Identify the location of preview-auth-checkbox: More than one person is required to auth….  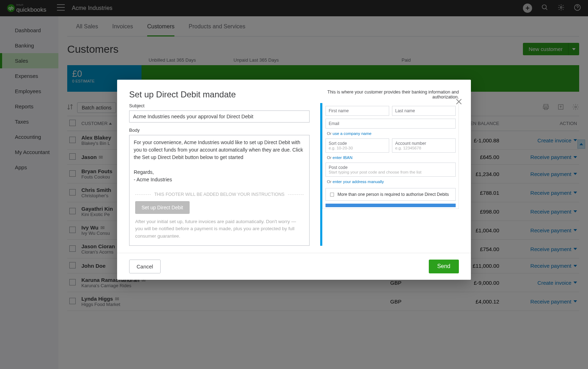
(391, 194).